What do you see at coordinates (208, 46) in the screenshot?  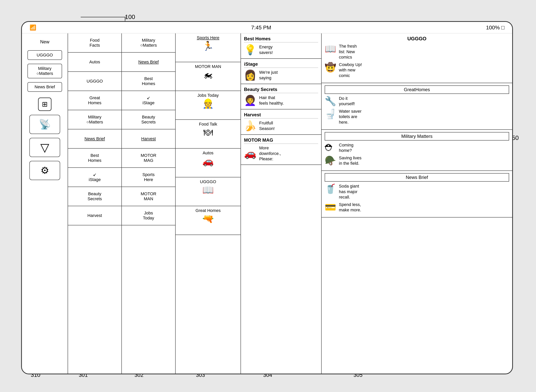 I see `col303-sports-icon: 🏃` at bounding box center [208, 46].